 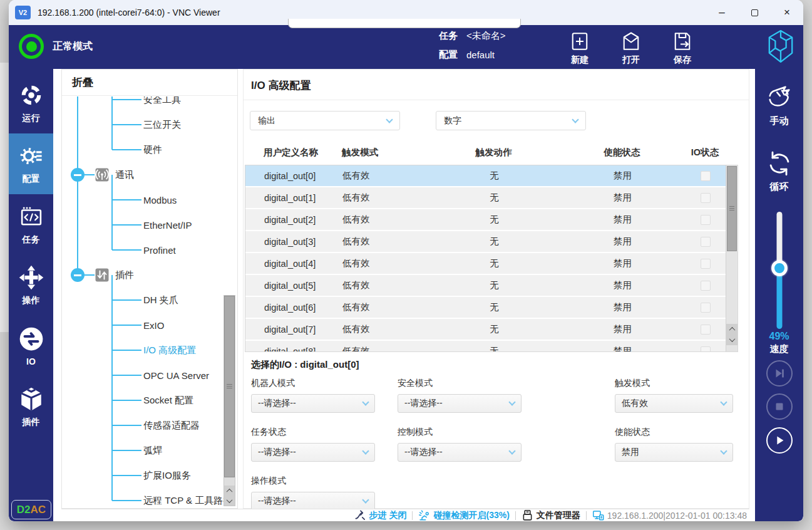 What do you see at coordinates (779, 407) in the screenshot?
I see `stop-button` at bounding box center [779, 407].